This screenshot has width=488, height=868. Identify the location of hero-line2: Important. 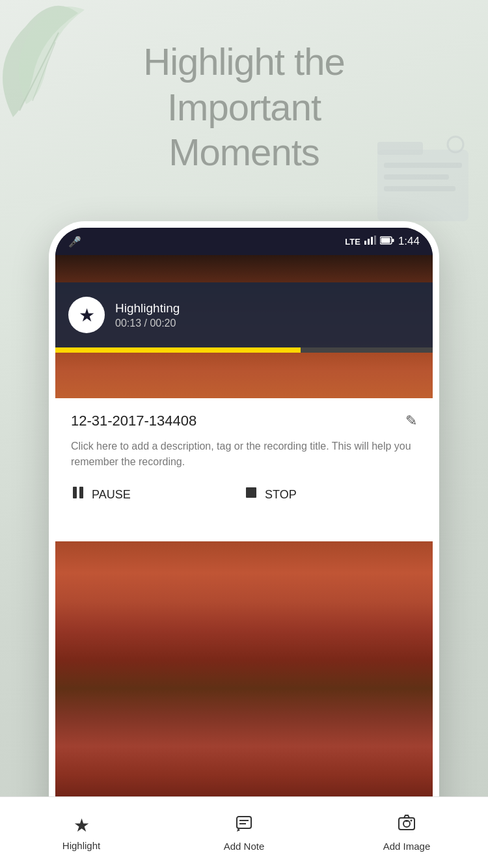
(244, 107).